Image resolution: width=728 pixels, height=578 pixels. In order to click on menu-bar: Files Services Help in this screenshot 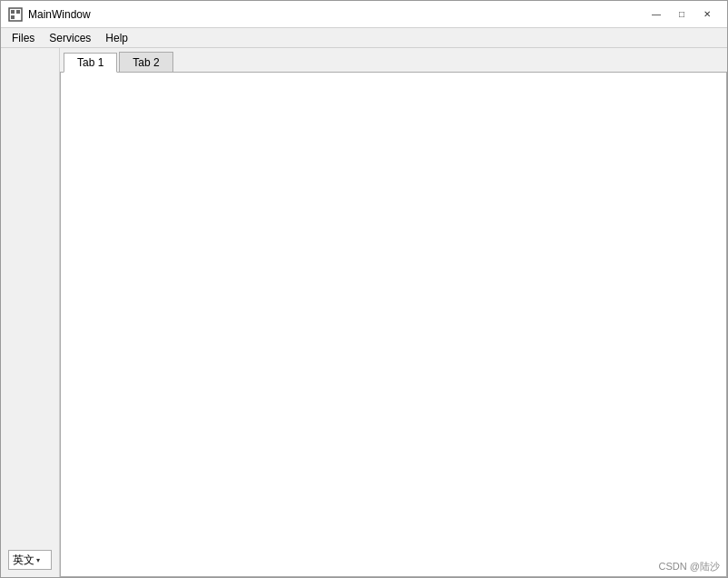, I will do `click(364, 38)`.